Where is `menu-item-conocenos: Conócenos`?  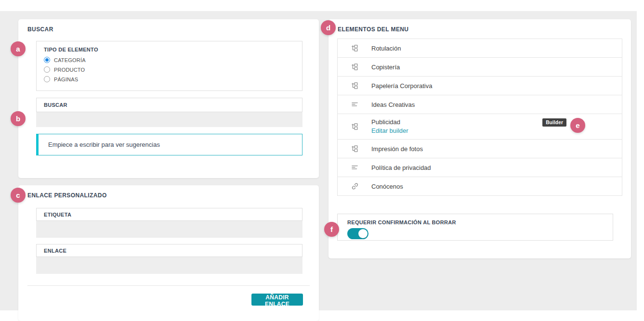
menu-item-conocenos: Conócenos is located at coordinates (480, 186).